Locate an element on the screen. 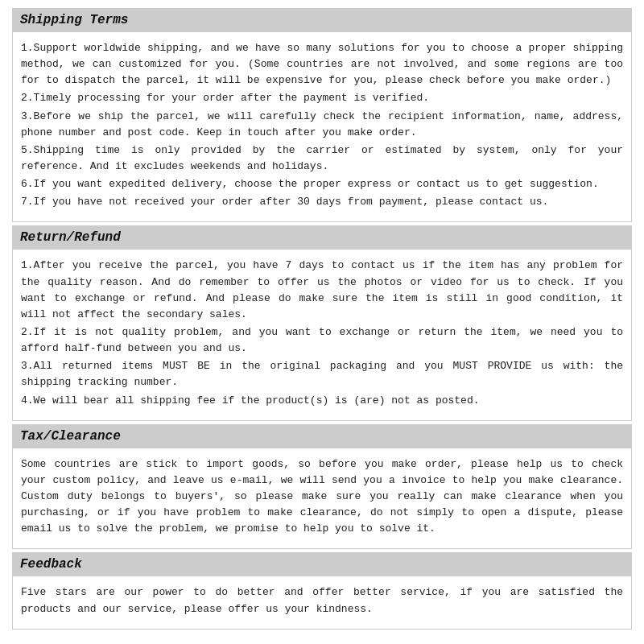  paragraph: 1.After you receive the parcel, you have… is located at coordinates (322, 290).